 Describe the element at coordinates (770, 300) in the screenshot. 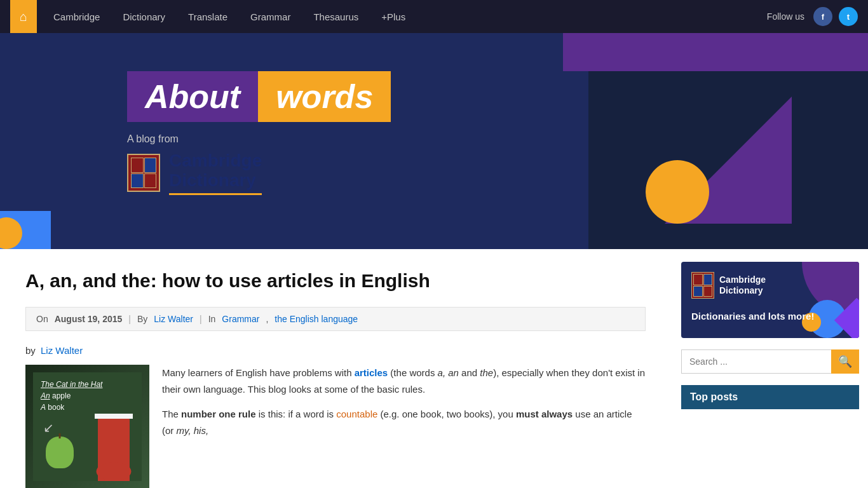

I see `sidebar-ad: Cambridge Dictionary Dictionaries and lo…` at that location.